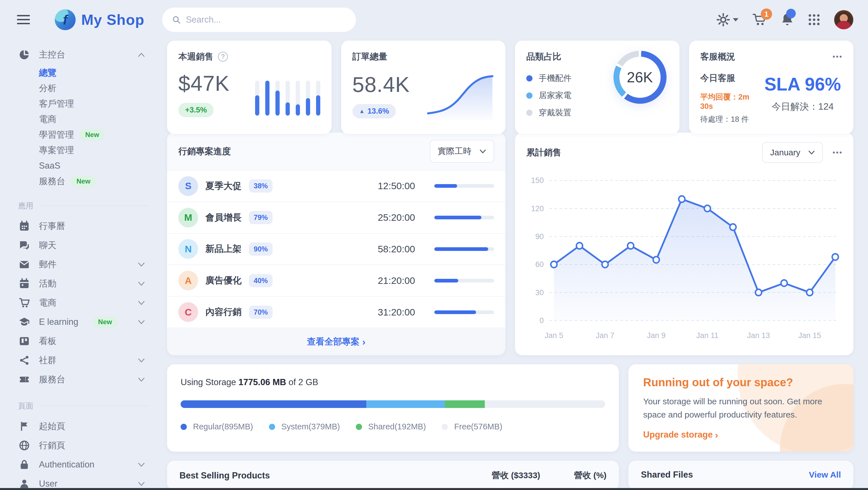 This screenshot has width=868, height=490. Describe the element at coordinates (84, 482) in the screenshot. I see `sidebar-item-user: User` at that location.